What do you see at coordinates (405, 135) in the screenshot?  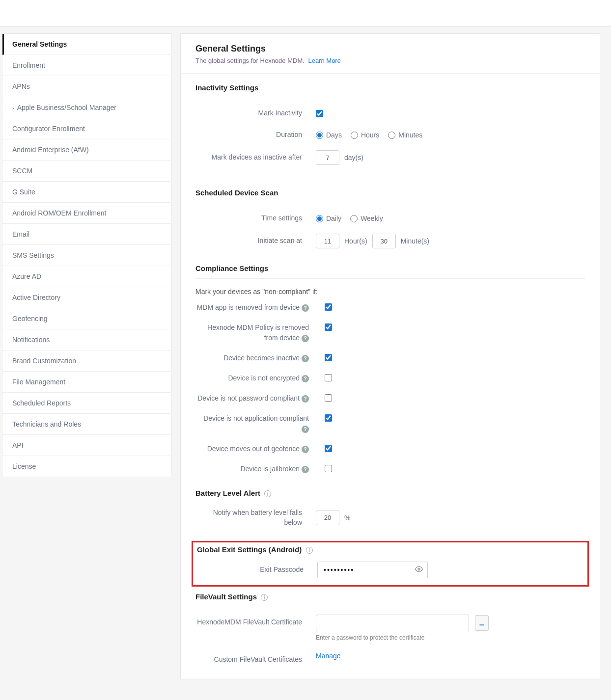 I see `duration-minutes-option: Minutes` at bounding box center [405, 135].